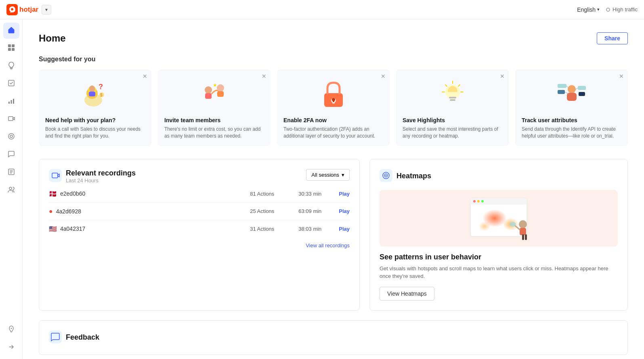 This screenshot has width=644, height=359. I want to click on card-close-attributes: ✕, so click(621, 76).